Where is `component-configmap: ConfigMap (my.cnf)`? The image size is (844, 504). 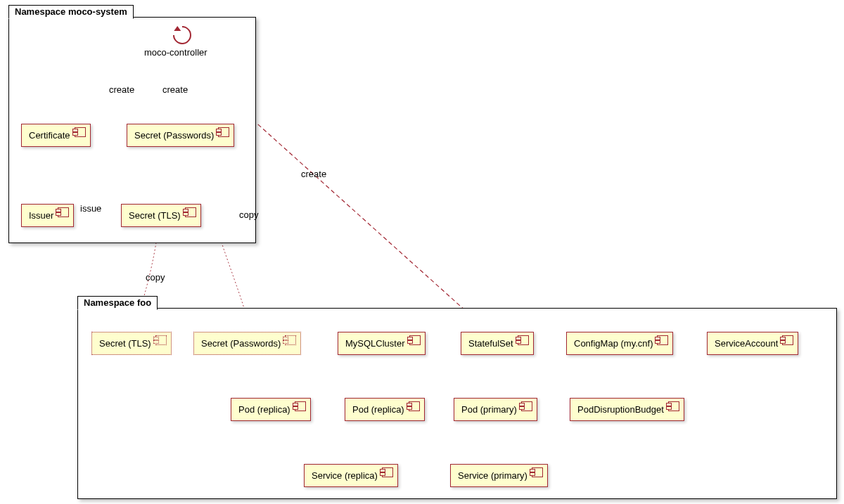 component-configmap: ConfigMap (my.cnf) is located at coordinates (620, 343).